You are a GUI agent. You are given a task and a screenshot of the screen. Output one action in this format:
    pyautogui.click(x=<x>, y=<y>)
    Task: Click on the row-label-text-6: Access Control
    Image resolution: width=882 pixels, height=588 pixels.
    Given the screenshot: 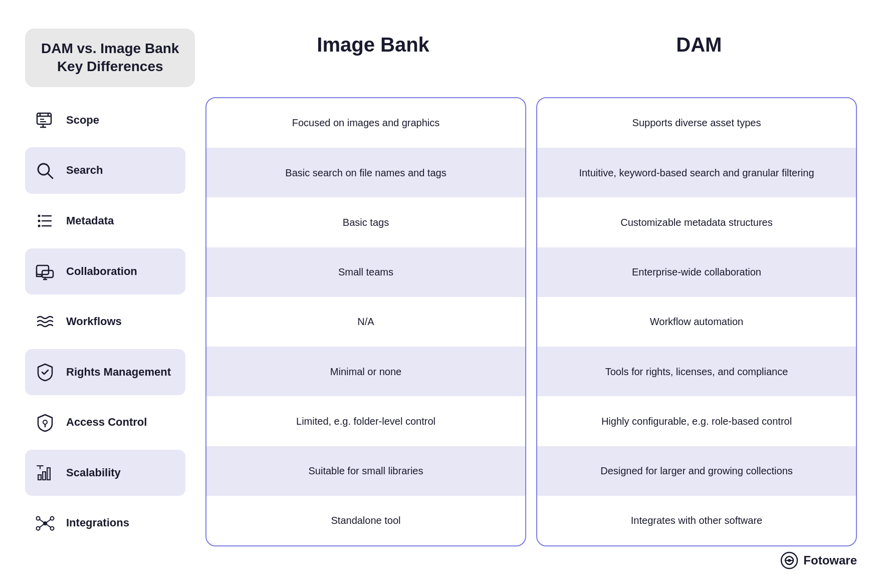 What is the action you would take?
    pyautogui.click(x=106, y=423)
    